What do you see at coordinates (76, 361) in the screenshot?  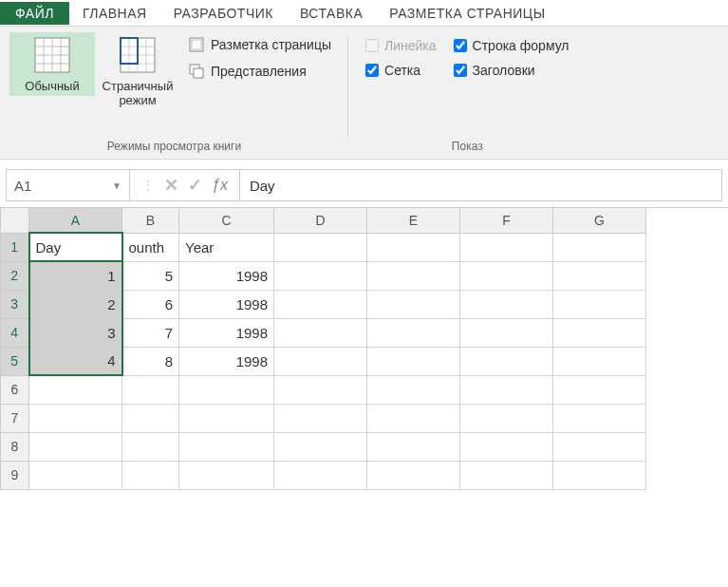 I see `cell-A5: 4` at bounding box center [76, 361].